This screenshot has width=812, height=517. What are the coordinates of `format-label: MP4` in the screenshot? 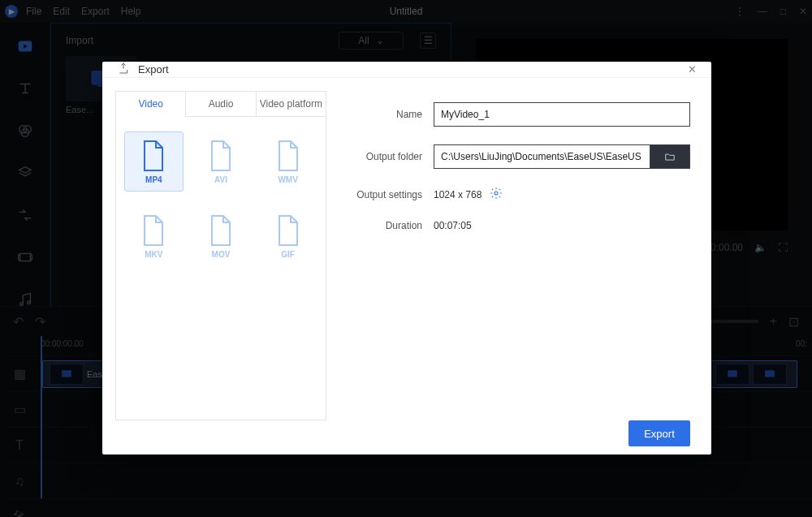 It's located at (154, 180).